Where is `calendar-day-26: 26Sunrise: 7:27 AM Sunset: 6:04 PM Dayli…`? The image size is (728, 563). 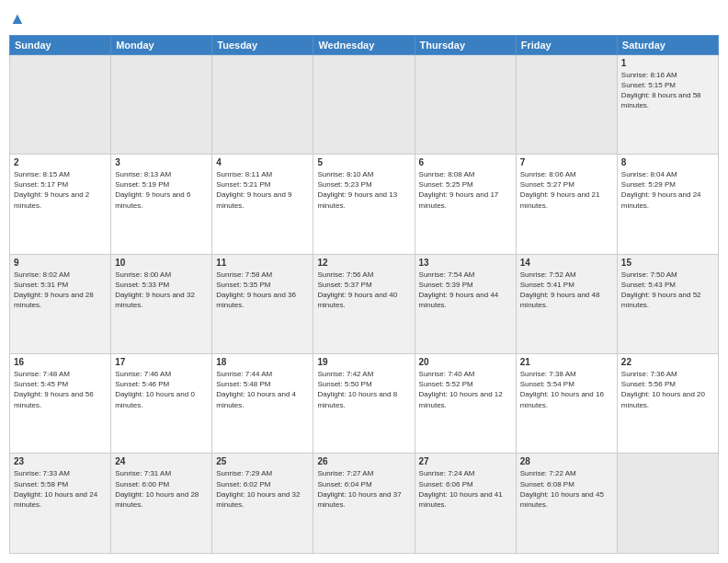
calendar-day-26: 26Sunrise: 7:27 AM Sunset: 6:04 PM Dayli… is located at coordinates (364, 504).